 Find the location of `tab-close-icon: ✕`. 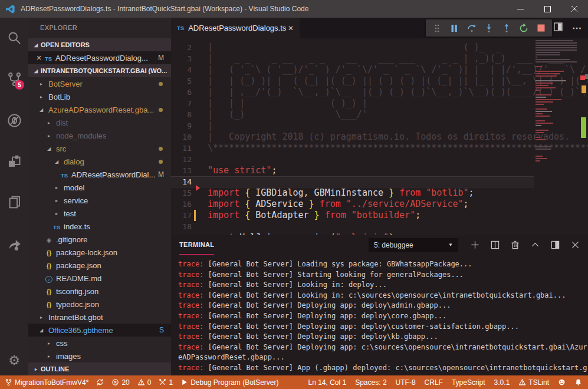

tab-close-icon: ✕ is located at coordinates (291, 28).